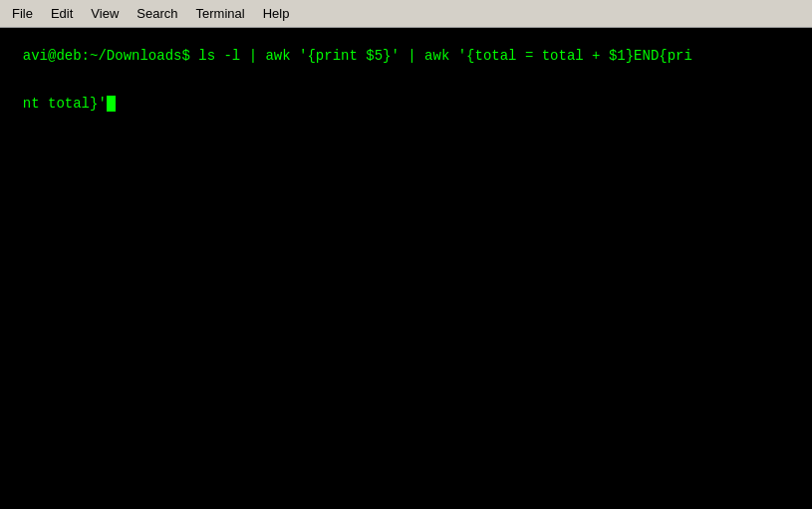  What do you see at coordinates (22, 14) in the screenshot?
I see `menu-file: File` at bounding box center [22, 14].